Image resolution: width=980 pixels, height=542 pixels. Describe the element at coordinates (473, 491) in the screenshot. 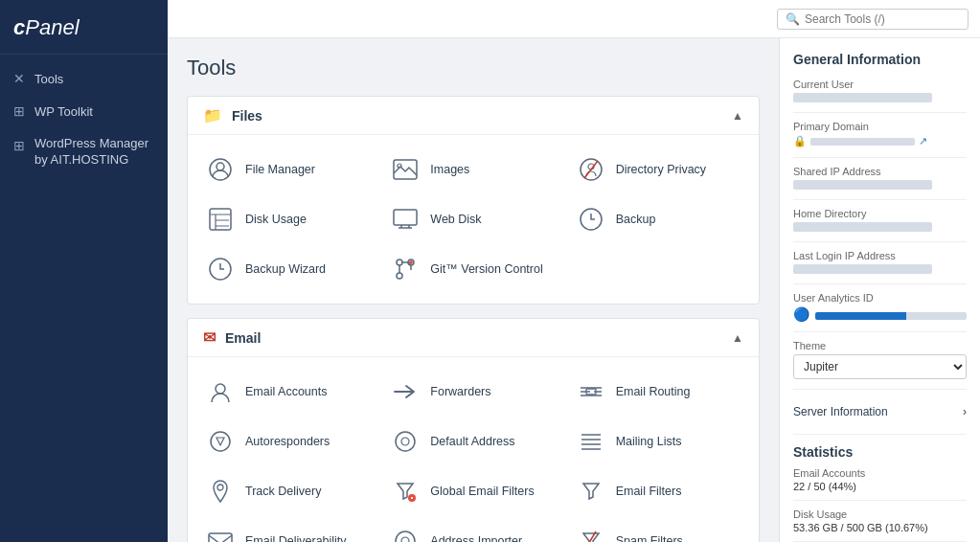

I see `tool-global-email-filters: Global Email Filters` at that location.